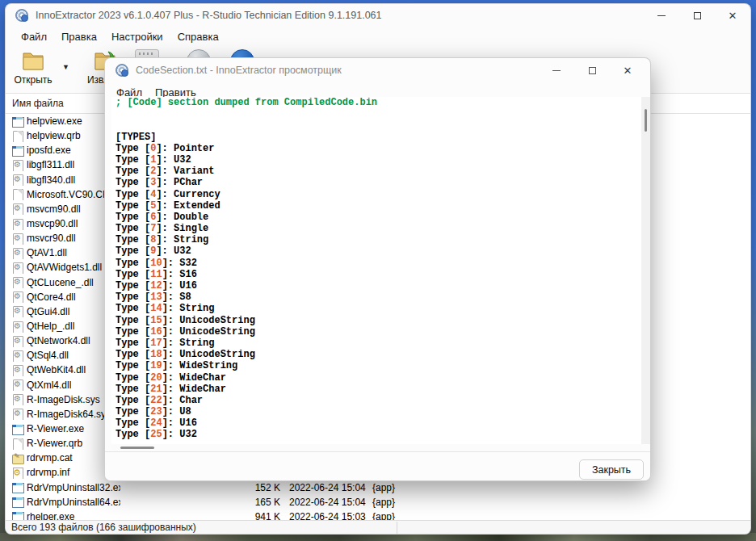 The width and height of the screenshot is (756, 541). Describe the element at coordinates (376, 354) in the screenshot. I see `type-line: Type [18]: UnicodeString` at that location.